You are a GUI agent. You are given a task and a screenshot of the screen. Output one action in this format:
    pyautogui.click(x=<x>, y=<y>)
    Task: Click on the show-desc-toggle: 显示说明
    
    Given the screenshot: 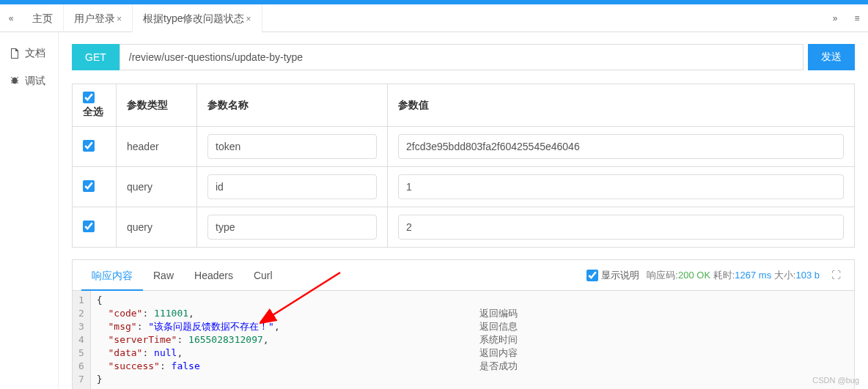 What is the action you would take?
    pyautogui.click(x=613, y=275)
    